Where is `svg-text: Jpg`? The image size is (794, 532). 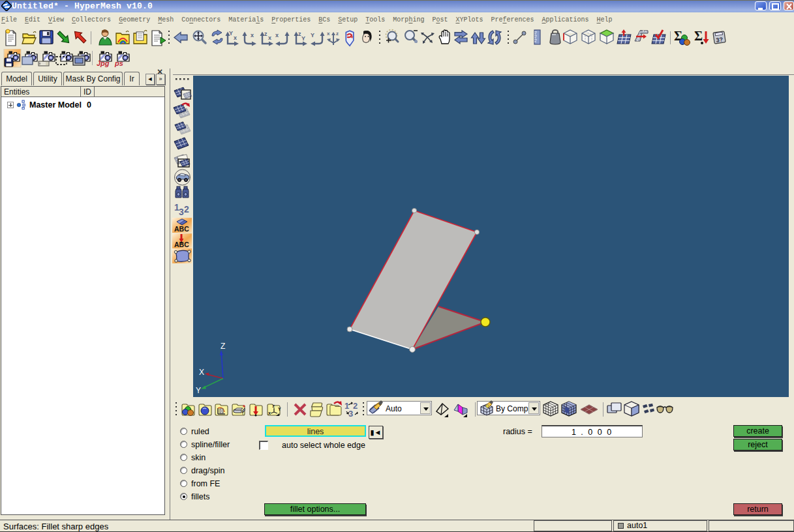 svg-text: Jpg is located at coordinates (103, 63).